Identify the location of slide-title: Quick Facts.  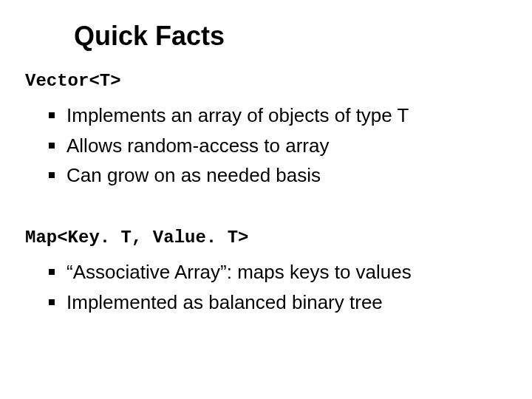
(149, 36).